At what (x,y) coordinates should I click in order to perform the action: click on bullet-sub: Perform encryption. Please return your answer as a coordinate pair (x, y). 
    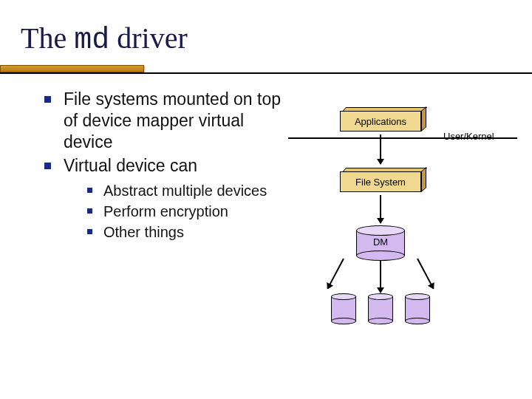
    Looking at the image, I should click on (191, 211).